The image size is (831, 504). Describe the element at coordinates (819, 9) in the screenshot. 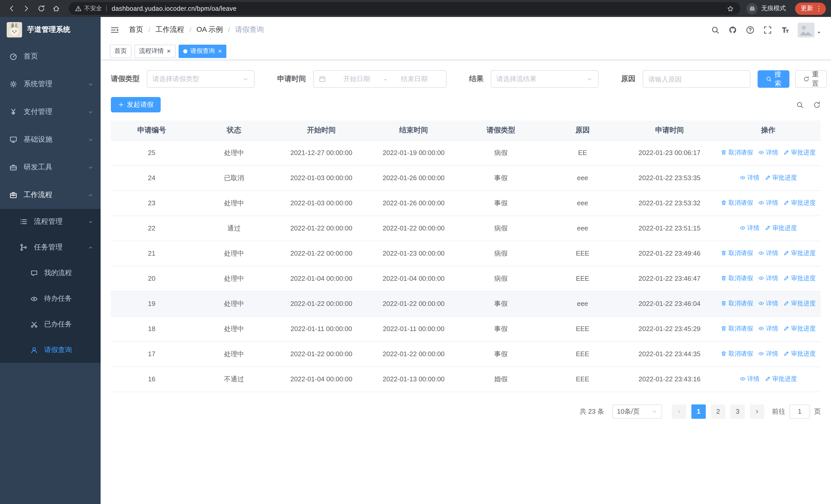

I see `browser-menu-kebab-icon: ⋮` at that location.